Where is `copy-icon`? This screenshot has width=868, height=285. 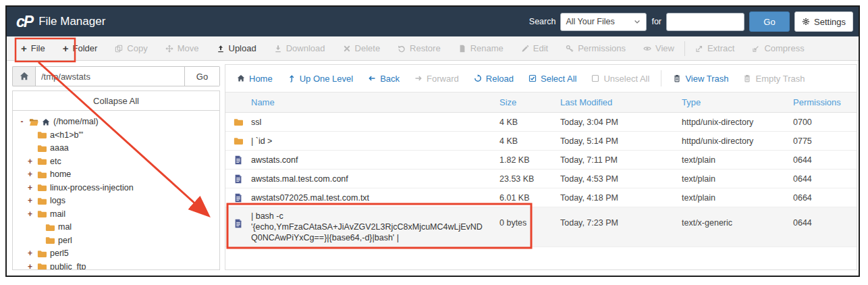
copy-icon is located at coordinates (119, 49).